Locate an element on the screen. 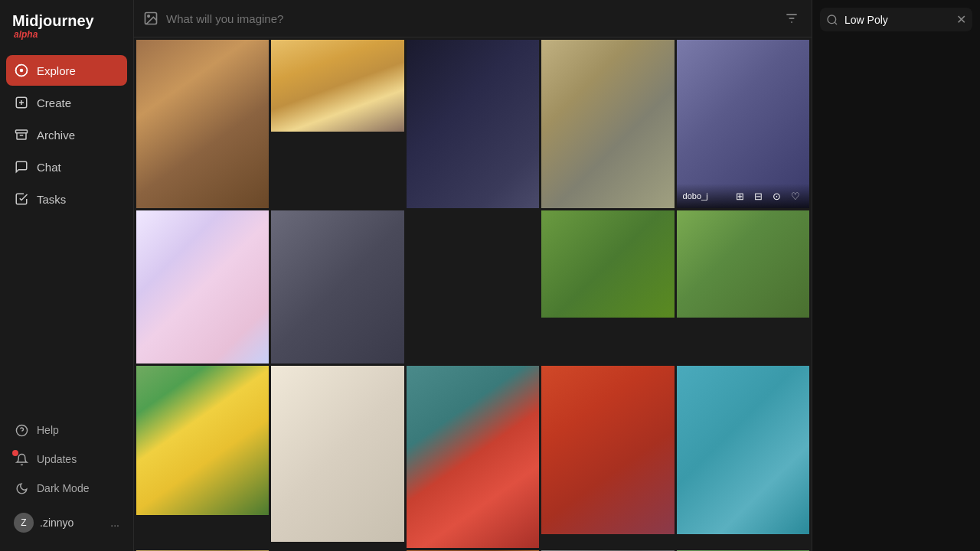  tasks-label: Tasks is located at coordinates (51, 199).